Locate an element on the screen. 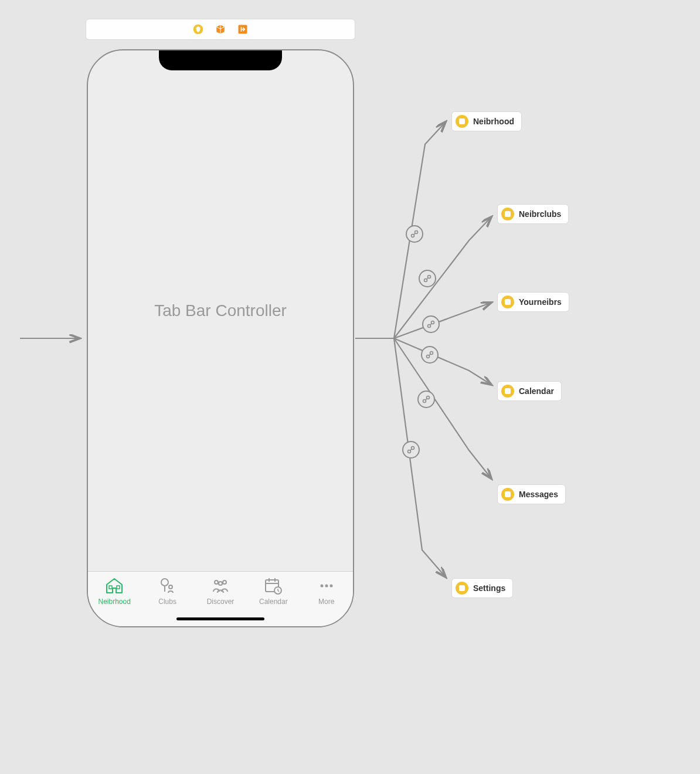 This screenshot has height=774, width=700. tab-label: More is located at coordinates (326, 602).